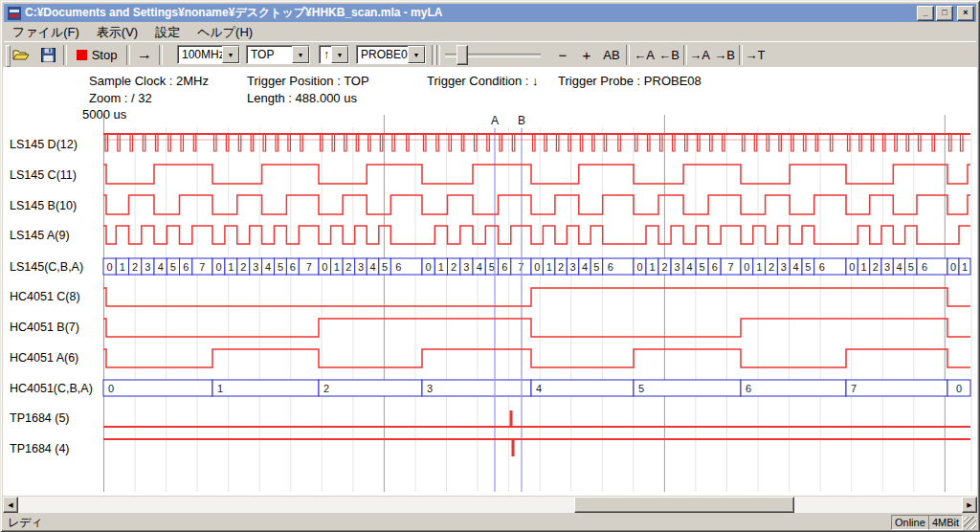  Describe the element at coordinates (225, 33) in the screenshot. I see `menu-help: ヘルプ(H)` at that location.